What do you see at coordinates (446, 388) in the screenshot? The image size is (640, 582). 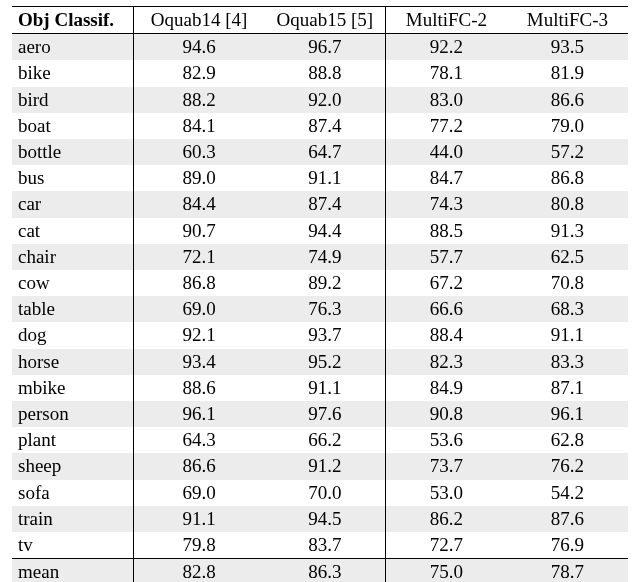 I see `cell-value: 84.9` at bounding box center [446, 388].